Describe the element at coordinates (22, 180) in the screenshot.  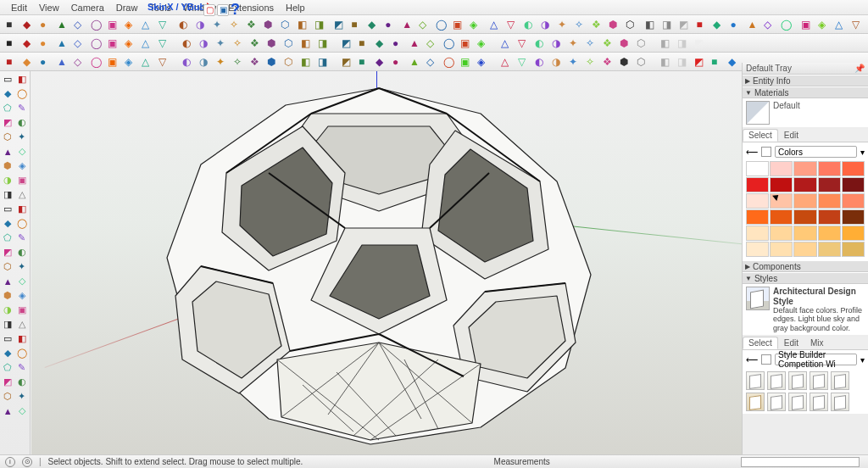
I see `tool-button: ▣` at that location.